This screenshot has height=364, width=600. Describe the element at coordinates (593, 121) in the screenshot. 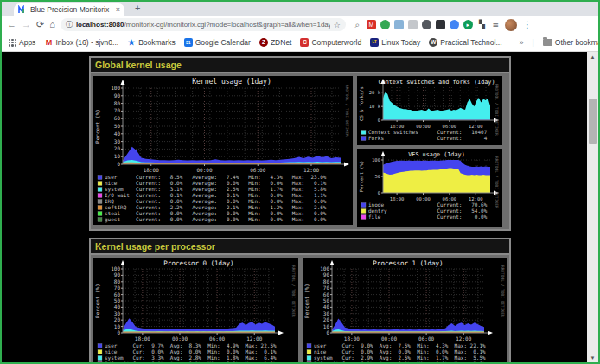

I see `scrollbar-thumb` at that location.